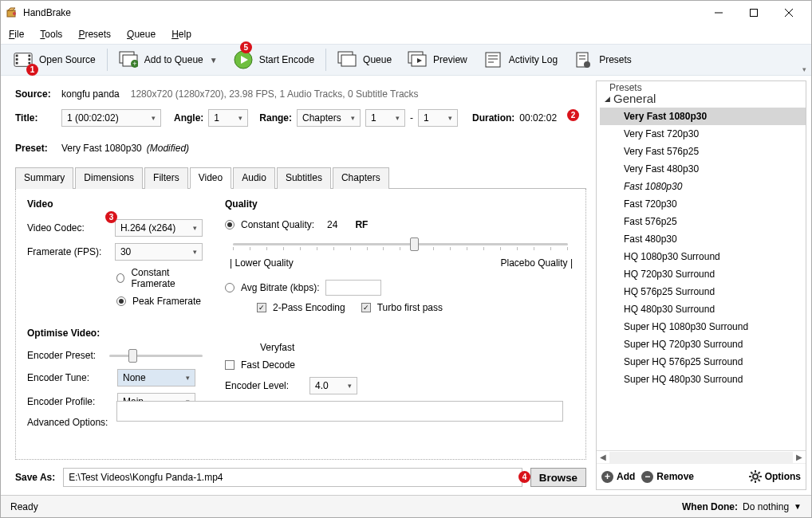  I want to click on preset-item: Super HQ 720p30 Surround, so click(703, 344).